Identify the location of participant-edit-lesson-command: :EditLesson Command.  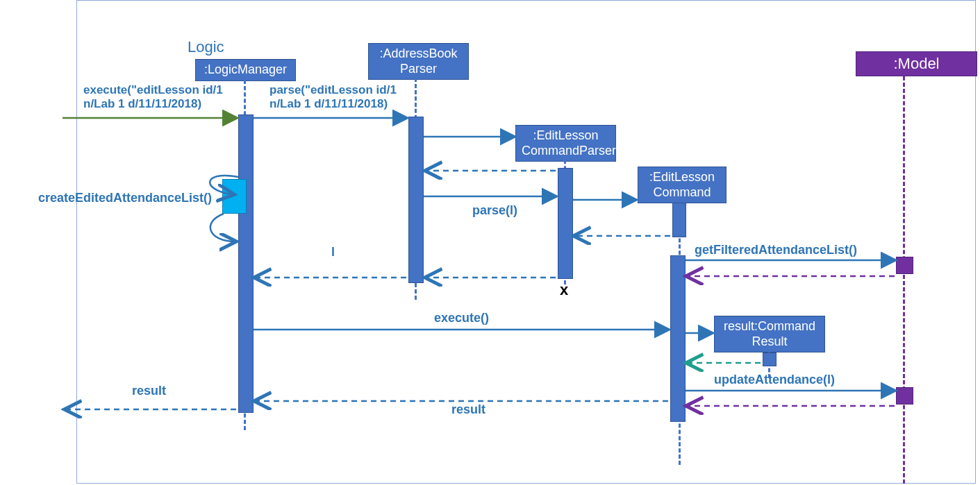
(682, 185).